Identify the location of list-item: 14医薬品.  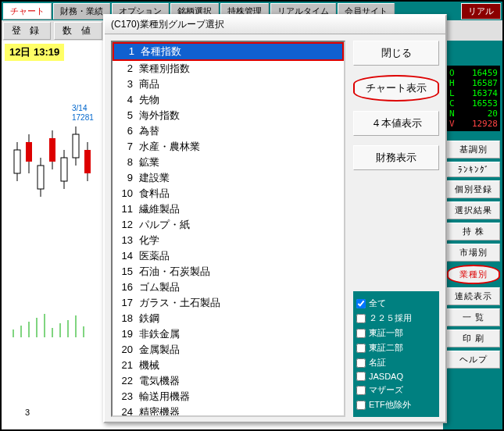
(228, 256).